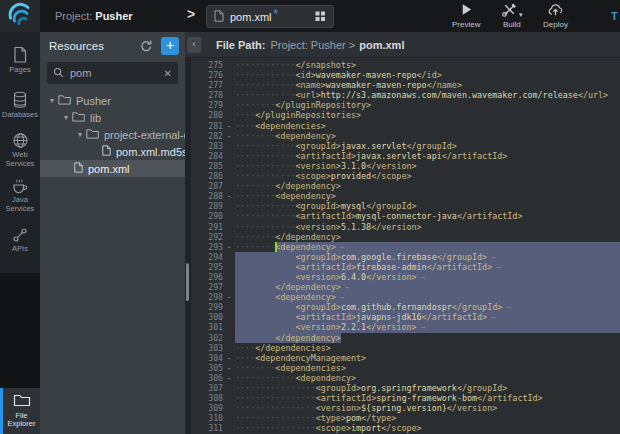 The height and width of the screenshot is (434, 620). Describe the element at coordinates (428, 257) in the screenshot. I see `code-line-content: ············<groupId>com.google.firebase…` at that location.